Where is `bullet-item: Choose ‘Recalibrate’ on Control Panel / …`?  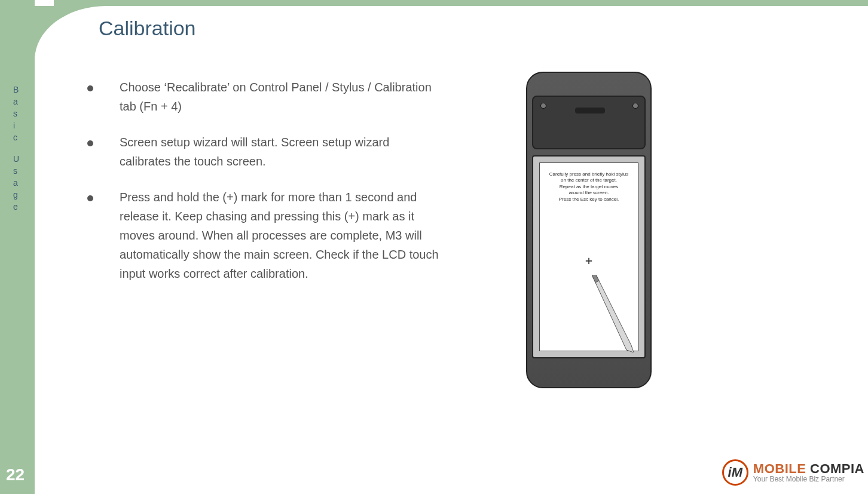
bullet-item: Choose ‘Recalibrate’ on Control Panel / … is located at coordinates (263, 97).